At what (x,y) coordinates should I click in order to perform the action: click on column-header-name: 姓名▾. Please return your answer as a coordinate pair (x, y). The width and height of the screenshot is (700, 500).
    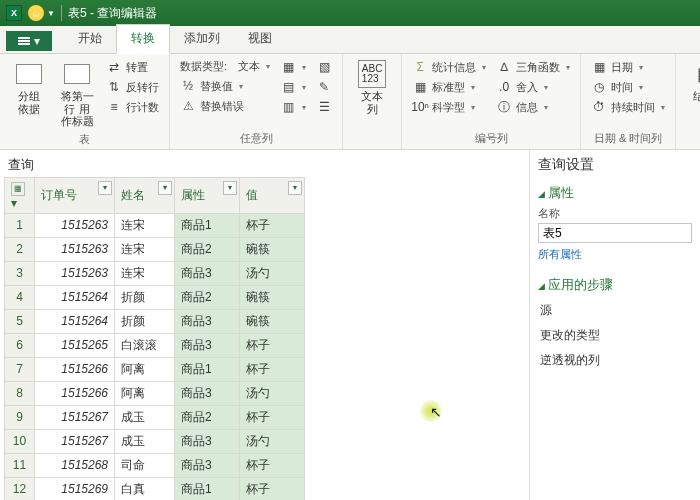
    Looking at the image, I should click on (145, 196).